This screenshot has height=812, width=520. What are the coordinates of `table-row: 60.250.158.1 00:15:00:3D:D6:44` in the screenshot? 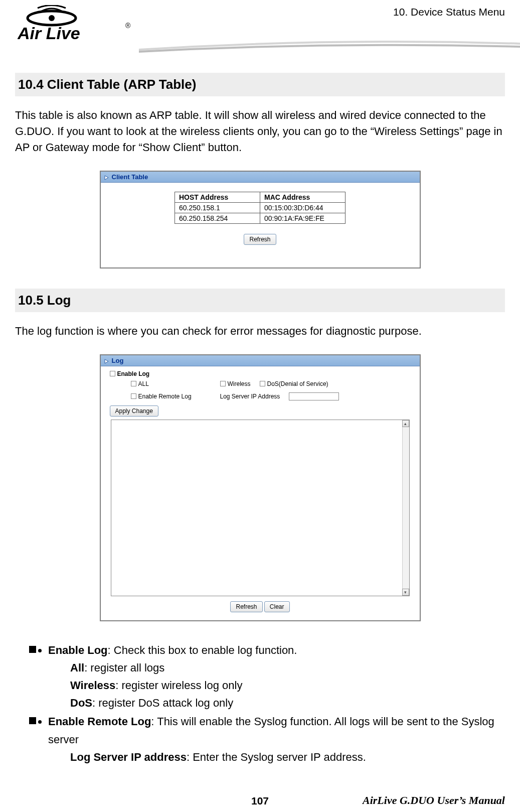 It's located at (260, 208).